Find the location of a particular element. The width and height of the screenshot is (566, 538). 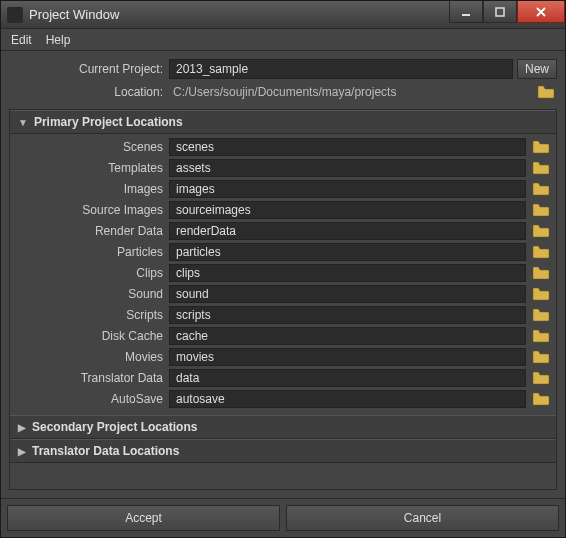

section-header-translator: ▶ Translator Data Locations is located at coordinates (283, 451).